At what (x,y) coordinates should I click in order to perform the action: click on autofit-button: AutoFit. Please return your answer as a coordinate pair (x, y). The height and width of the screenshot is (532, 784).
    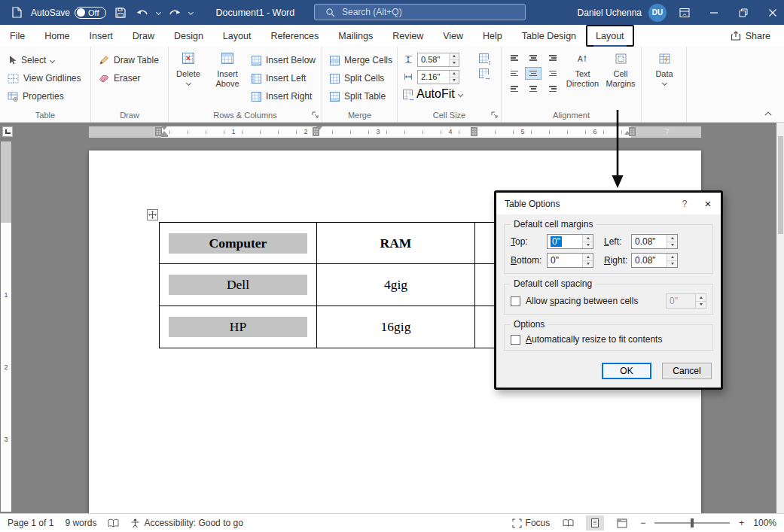
    Looking at the image, I should click on (432, 94).